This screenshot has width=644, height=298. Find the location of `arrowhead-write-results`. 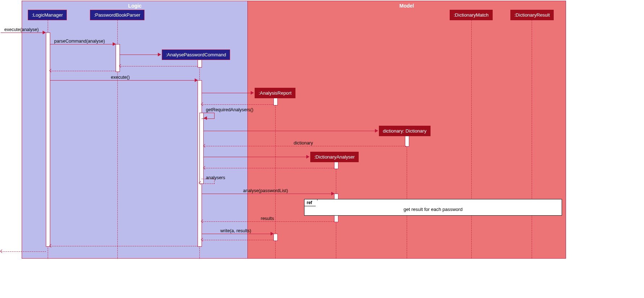

arrowhead-write-results is located at coordinates (272, 234).